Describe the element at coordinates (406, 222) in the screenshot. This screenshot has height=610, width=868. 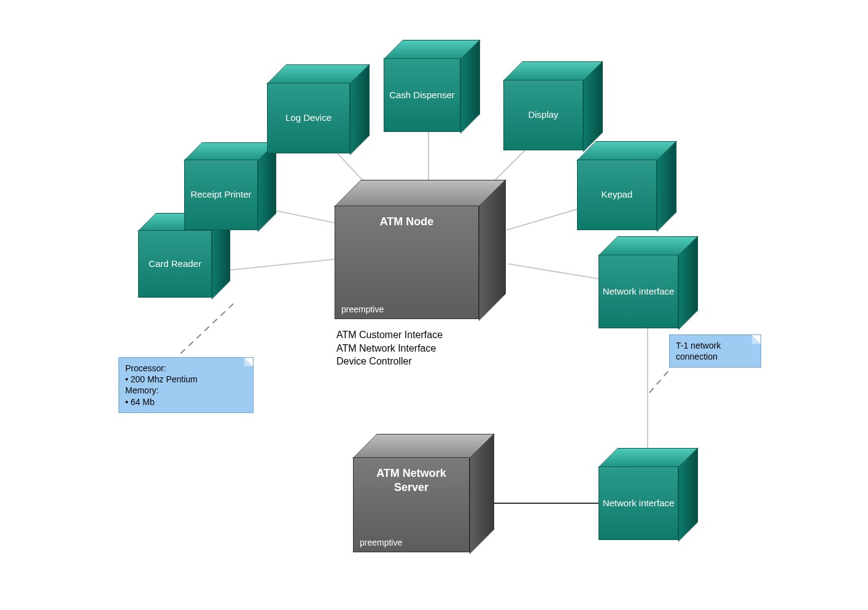
I see `title: ATM Node` at that location.